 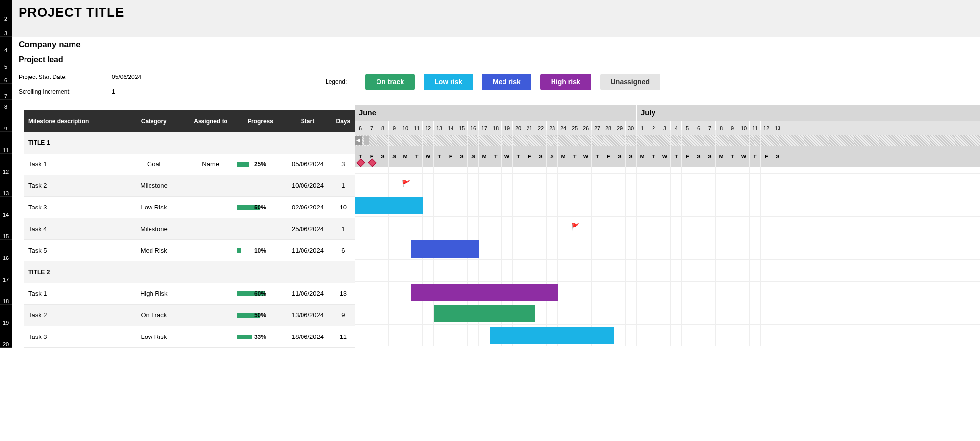 I want to click on task-days: 11, so click(x=343, y=337).